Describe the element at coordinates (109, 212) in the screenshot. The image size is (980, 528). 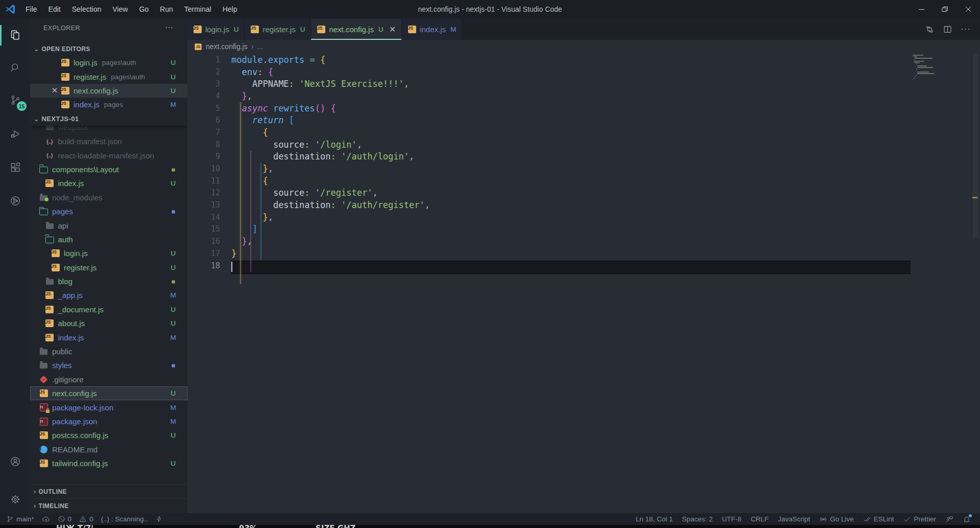
I see `tree-item-pages: pages` at that location.